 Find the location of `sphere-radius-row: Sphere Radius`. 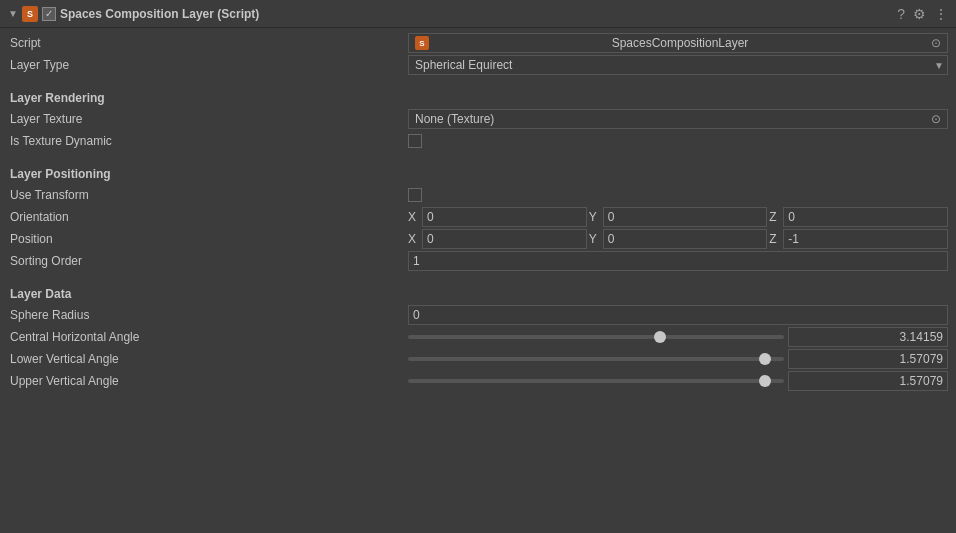

sphere-radius-row: Sphere Radius is located at coordinates (478, 315).